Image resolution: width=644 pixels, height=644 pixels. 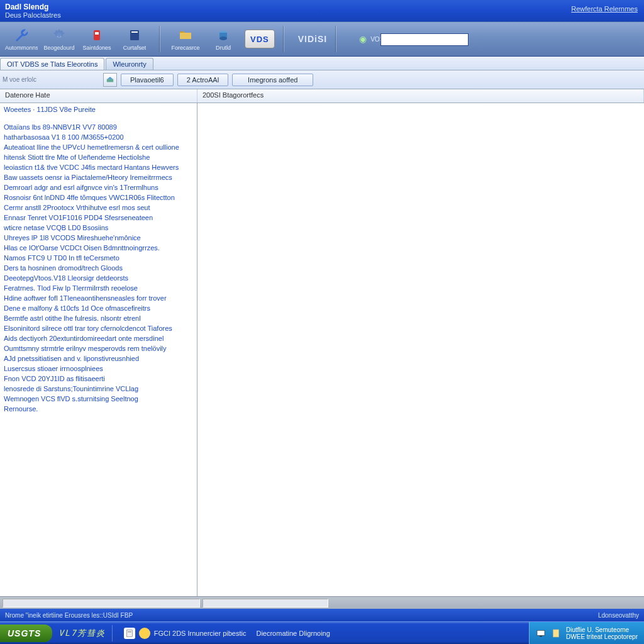 What do you see at coordinates (98, 288) in the screenshot?
I see `topic-link: Feratrnes. Tlod Fiw lp Tlerrmilrrsth reo…` at bounding box center [98, 288].